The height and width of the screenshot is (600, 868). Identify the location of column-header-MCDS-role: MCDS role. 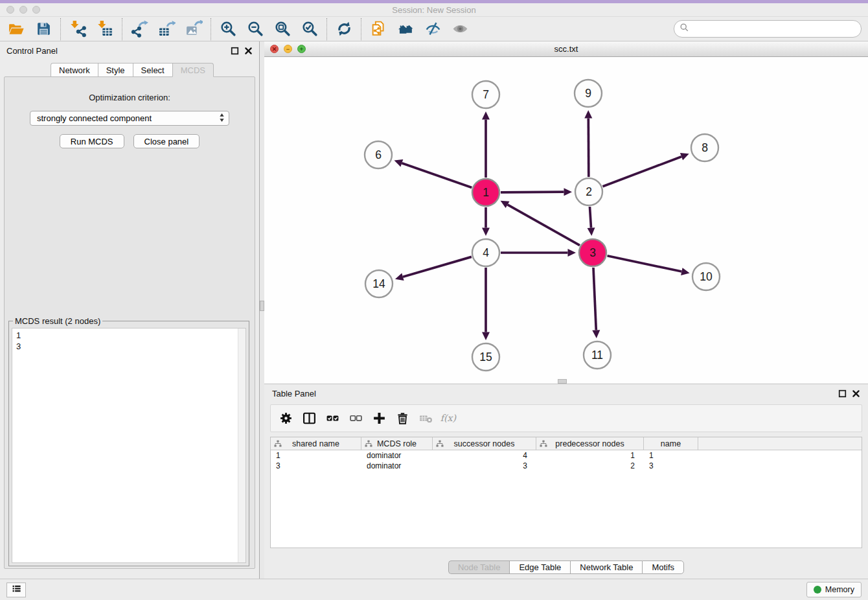
(397, 443).